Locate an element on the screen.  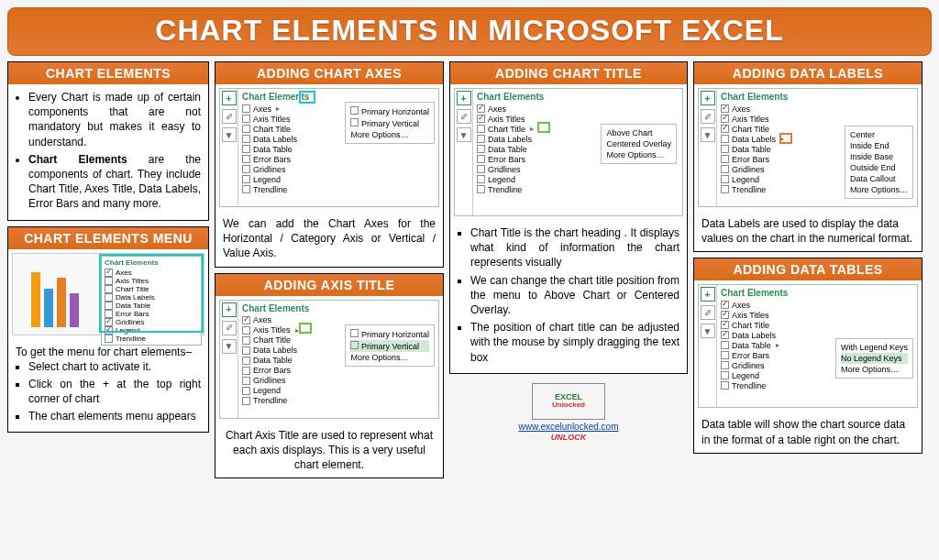
card-body: Every Chart is made up of certain compon… is located at coordinates (108, 152).